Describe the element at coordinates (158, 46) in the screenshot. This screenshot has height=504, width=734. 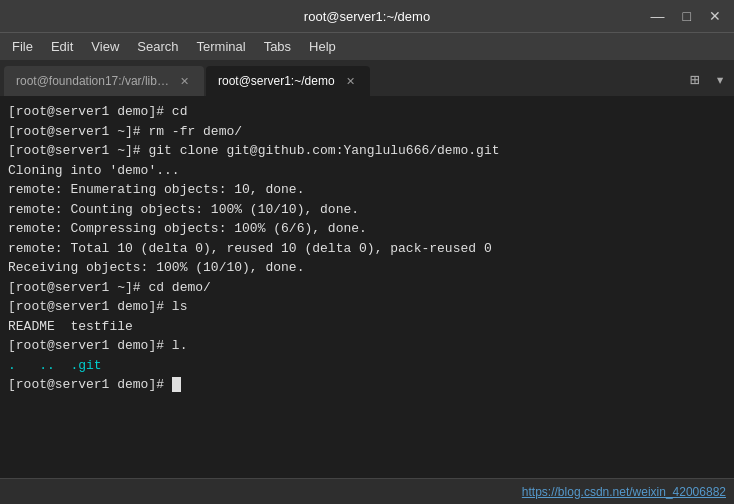
I see `menu-search: Search` at that location.